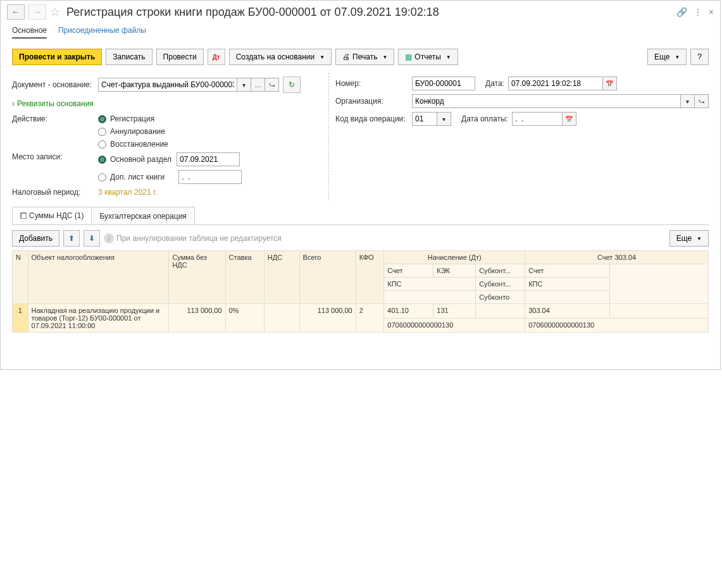  I want to click on tax-period-label: Налоговый период:, so click(53, 192).